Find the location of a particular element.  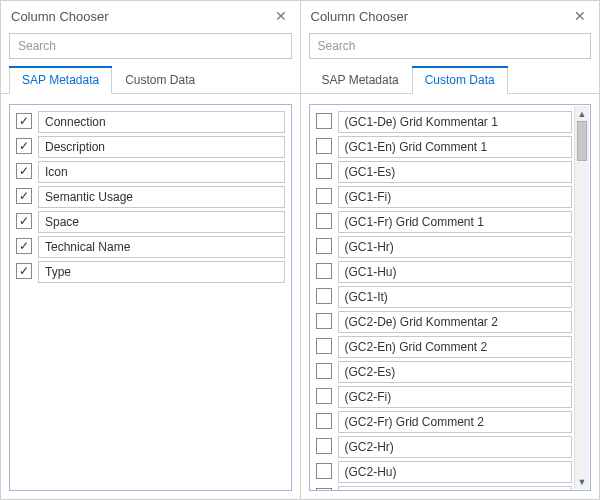

column-label: (GC1-It) is located at coordinates (456, 297).